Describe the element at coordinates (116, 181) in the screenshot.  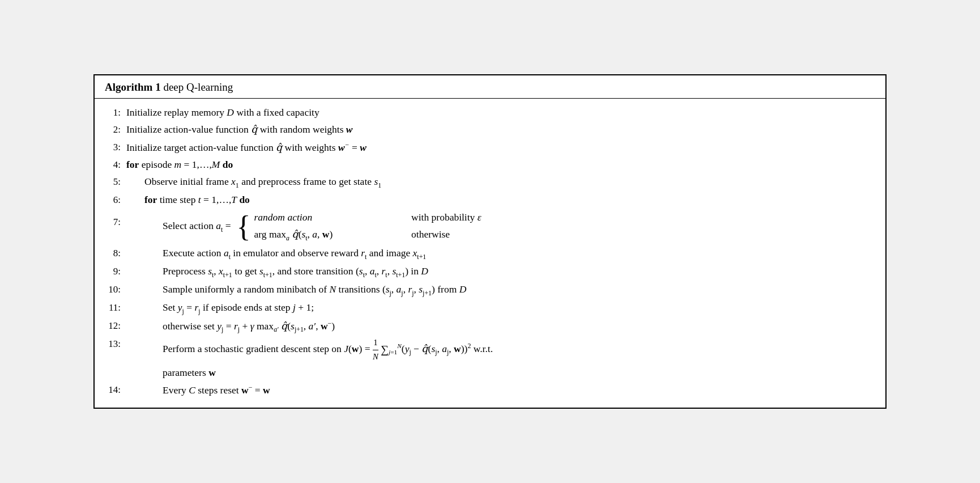
I see `line-num-5: 5:` at that location.